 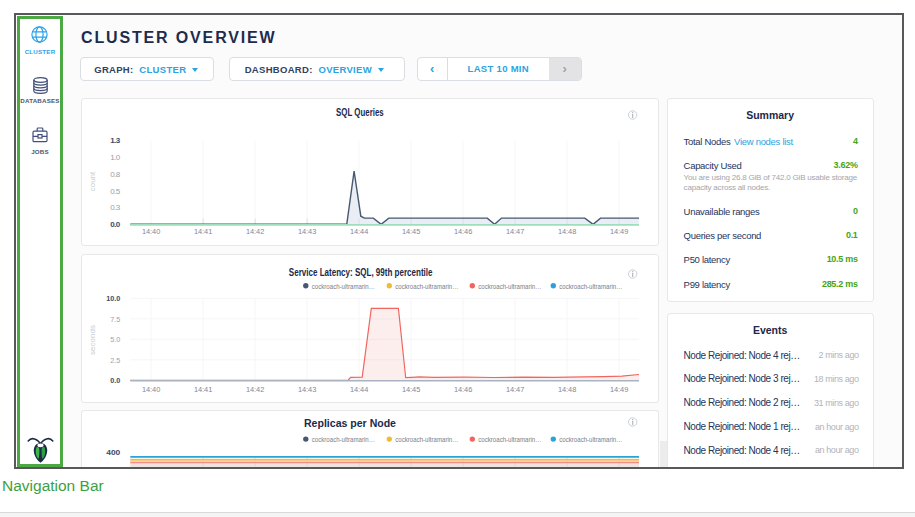 I want to click on svg-text: 5.0, so click(x=115, y=340).